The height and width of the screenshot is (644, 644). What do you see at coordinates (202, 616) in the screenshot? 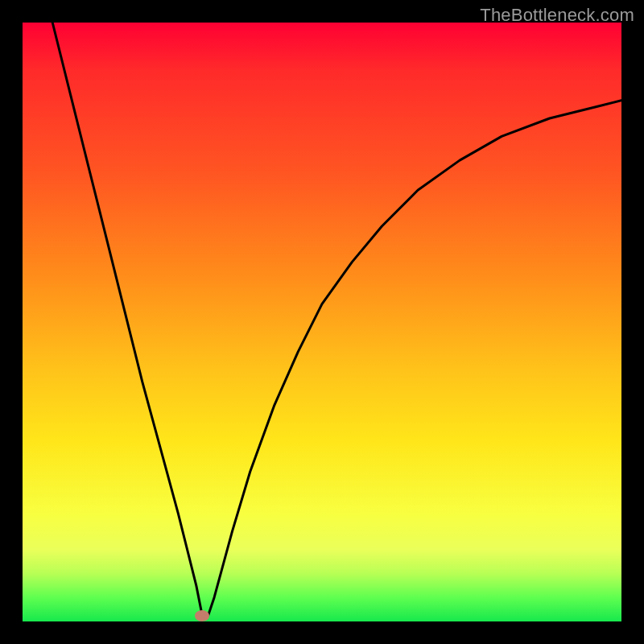
I see `optimal-point-marker` at bounding box center [202, 616].